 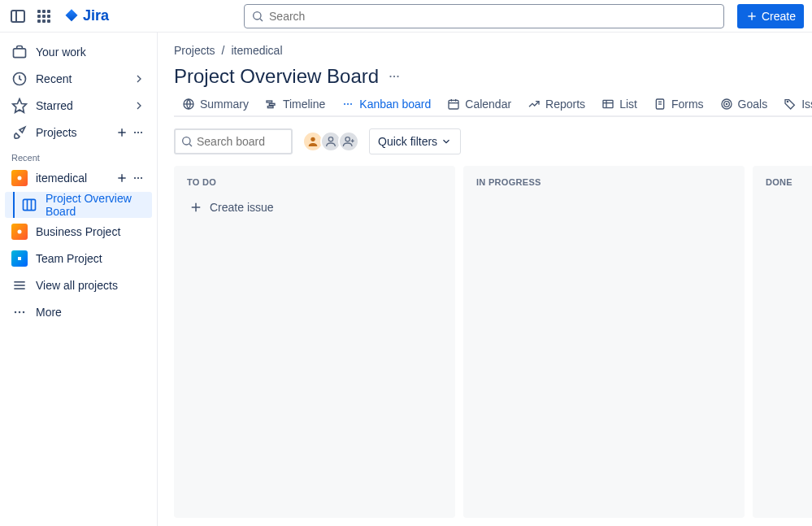 I want to click on tab-label: Issues, so click(x=806, y=104).